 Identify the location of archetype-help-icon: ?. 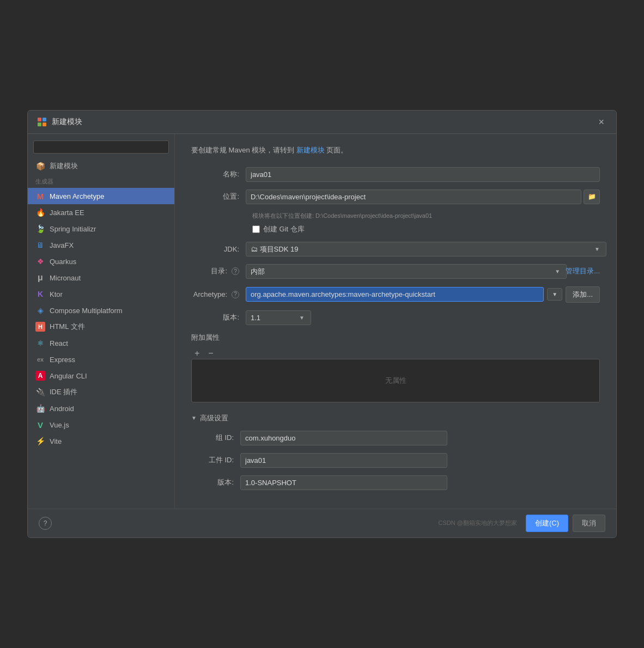
(235, 295).